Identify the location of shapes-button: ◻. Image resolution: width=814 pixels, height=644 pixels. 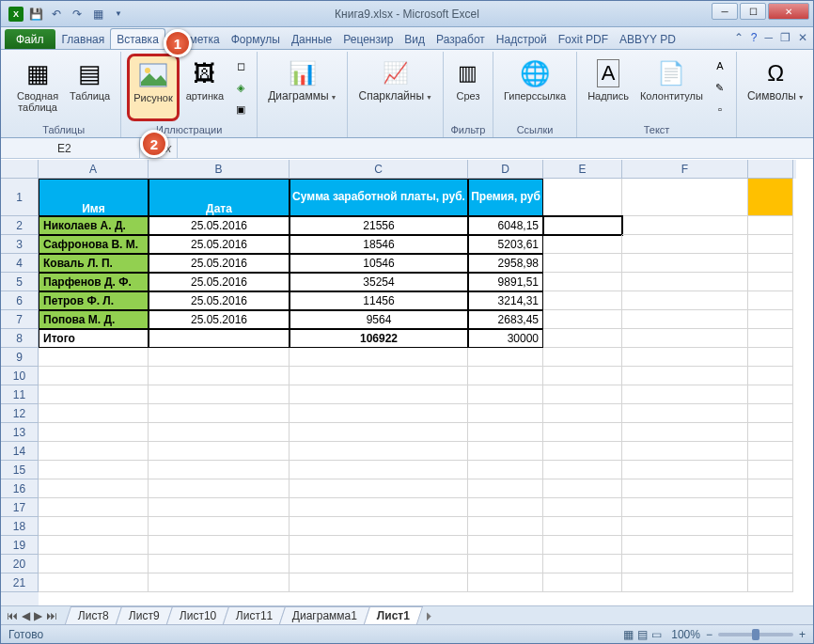
(241, 66).